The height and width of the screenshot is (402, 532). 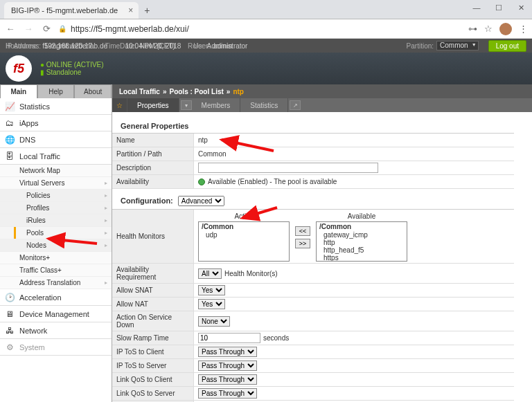 What do you see at coordinates (216, 105) in the screenshot?
I see `tab-members: Members` at bounding box center [216, 105].